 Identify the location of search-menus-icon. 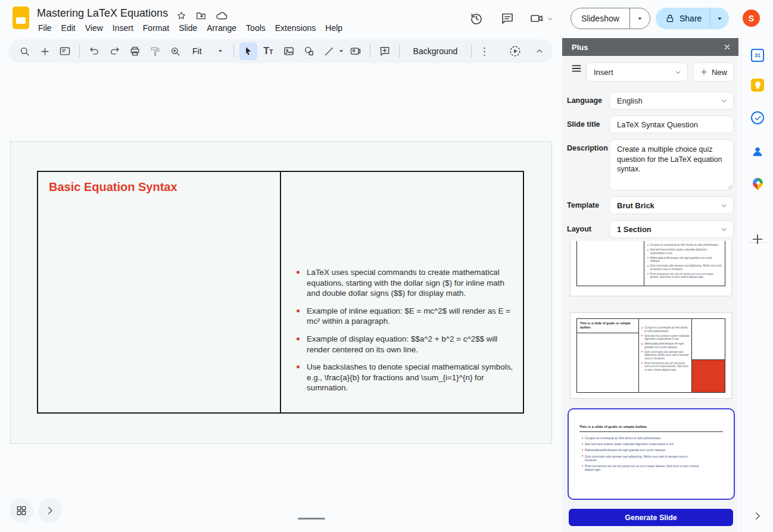
(24, 51).